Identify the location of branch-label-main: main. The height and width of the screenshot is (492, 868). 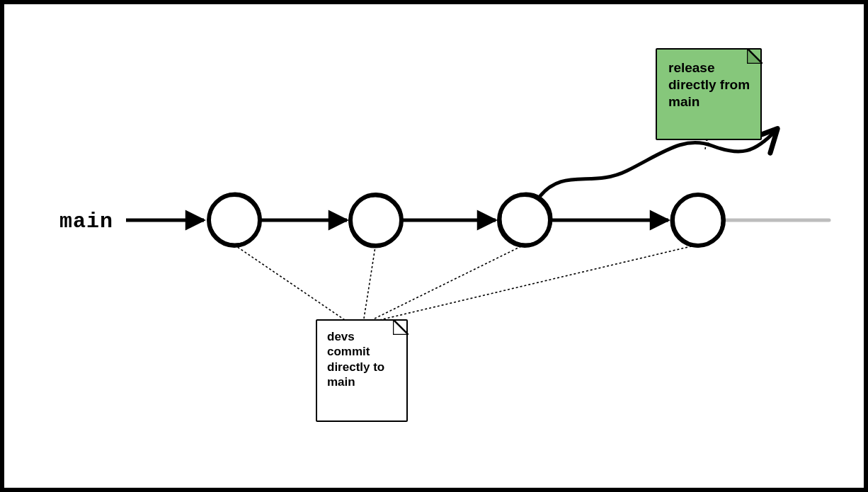
(86, 222).